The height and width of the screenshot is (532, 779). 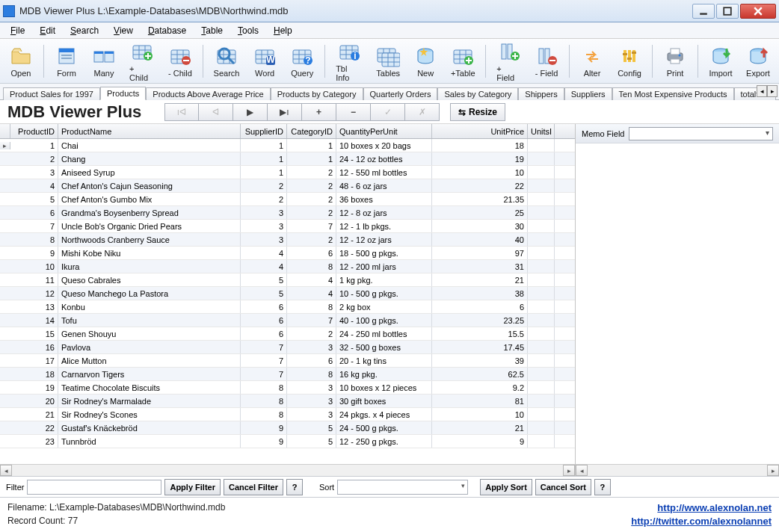 What do you see at coordinates (772, 91) in the screenshot?
I see `tab-scroll-right: ▸` at bounding box center [772, 91].